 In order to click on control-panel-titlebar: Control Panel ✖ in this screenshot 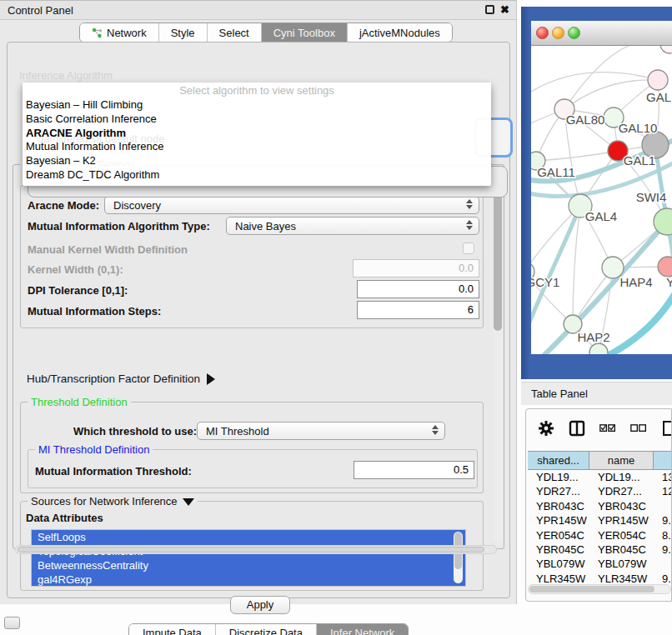, I will do `click(258, 10)`.